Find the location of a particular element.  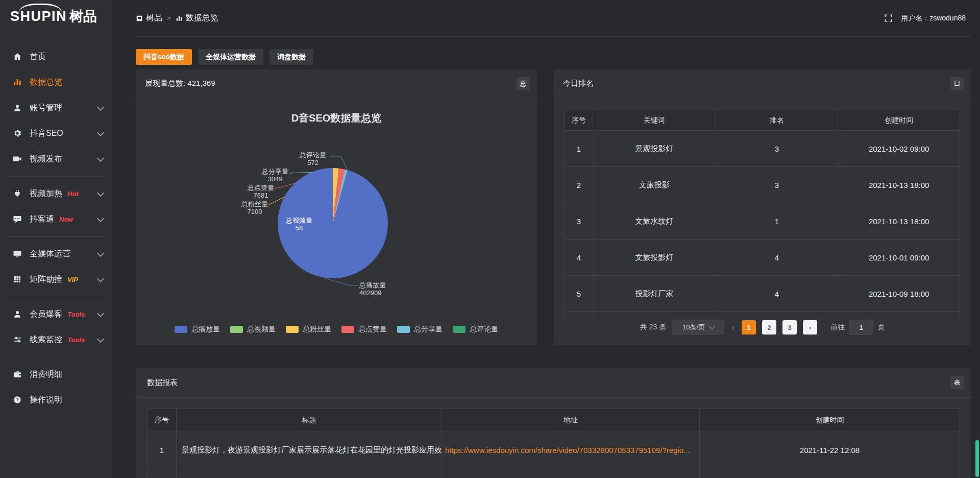

legend-item-plays: 总播放量 is located at coordinates (197, 329).